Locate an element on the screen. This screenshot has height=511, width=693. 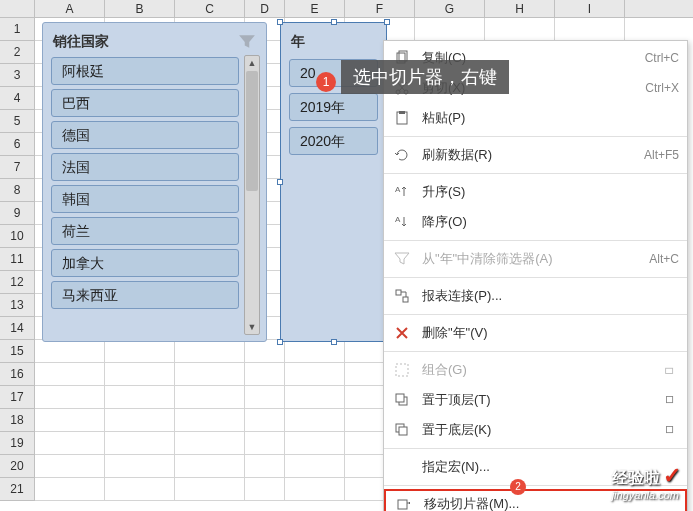
row-header: 16 is located at coordinates (18, 374).